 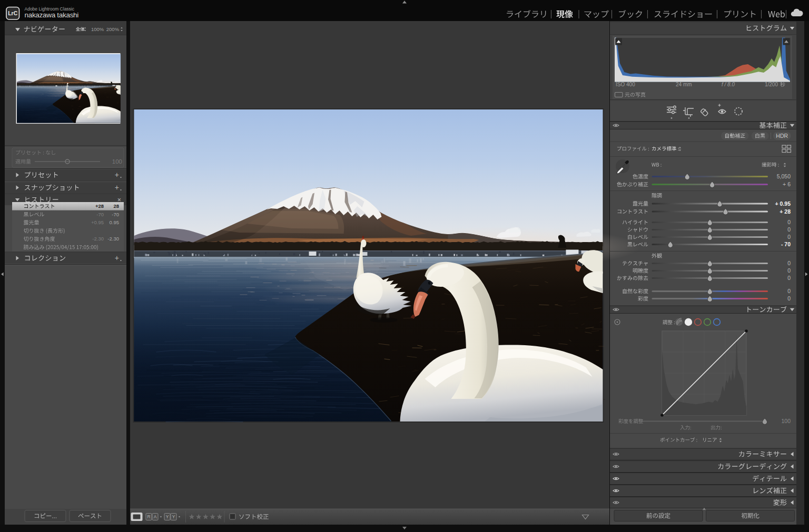 What do you see at coordinates (783, 204) in the screenshot?
I see `svg-text: + 0.95` at bounding box center [783, 204].